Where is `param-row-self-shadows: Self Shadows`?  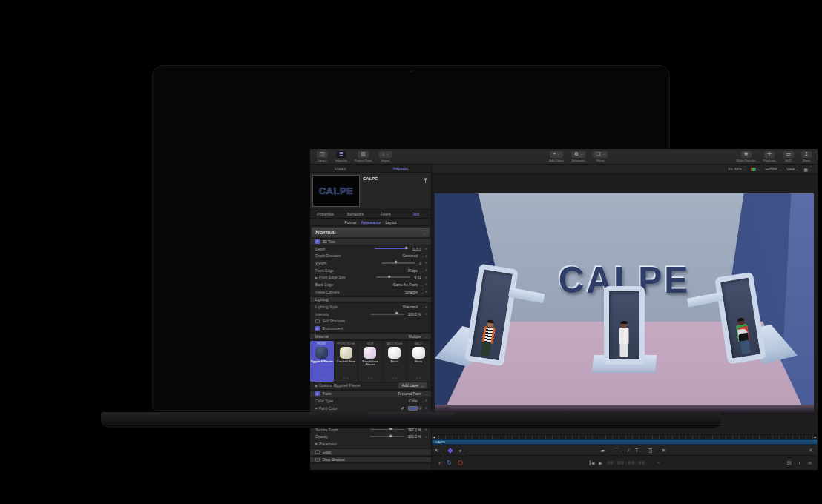 param-row-self-shadows: Self Shadows is located at coordinates (371, 322).